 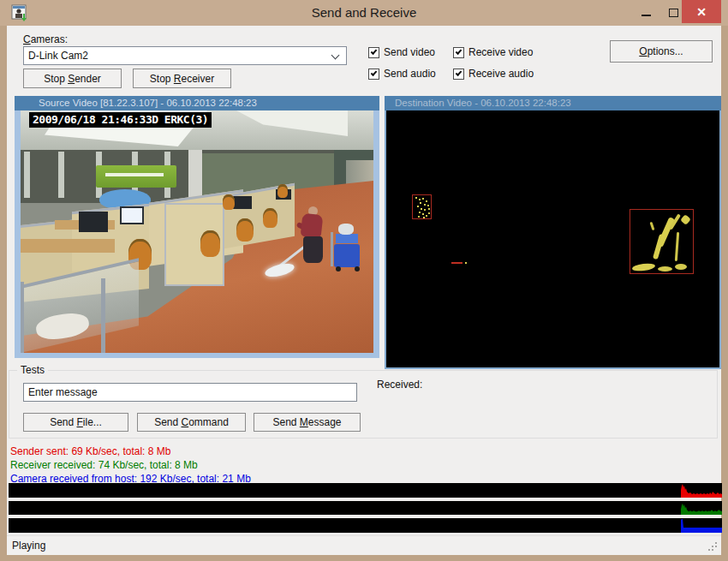 I want to click on motion-detection-box, so click(x=421, y=207).